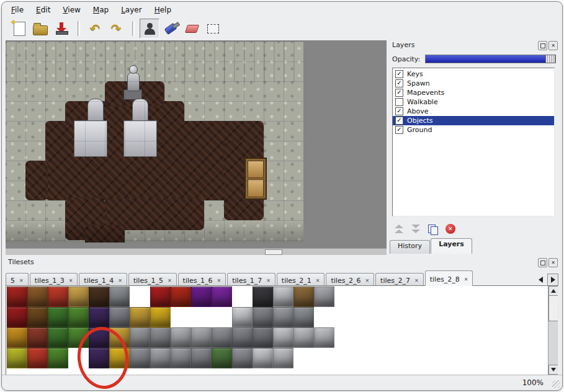 The image size is (564, 392). I want to click on tileset-tab-tiles_1_4: tiles_1_4✕, so click(103, 279).